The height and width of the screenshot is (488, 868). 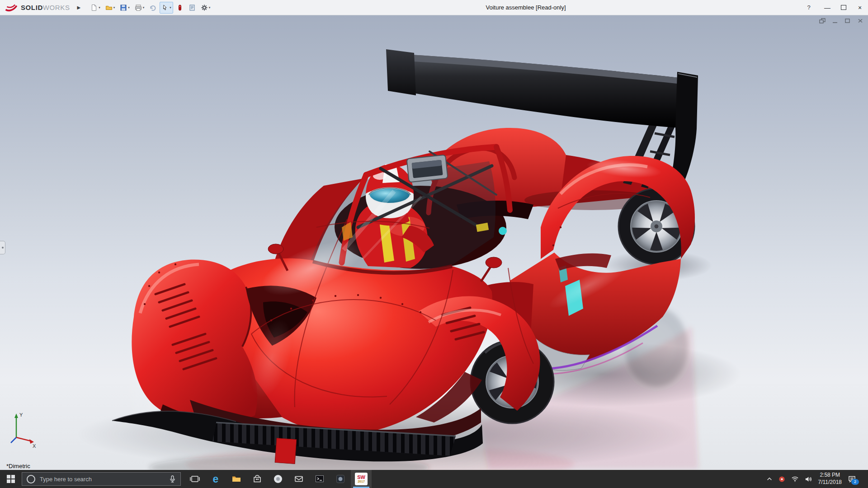 What do you see at coordinates (827, 7) in the screenshot?
I see `minimize-button: —` at bounding box center [827, 7].